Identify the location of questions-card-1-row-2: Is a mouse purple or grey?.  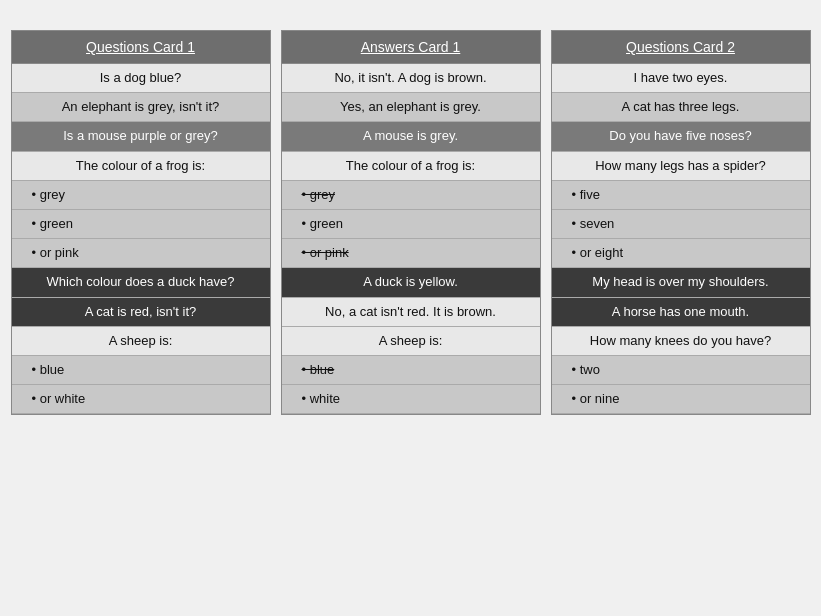
(141, 136).